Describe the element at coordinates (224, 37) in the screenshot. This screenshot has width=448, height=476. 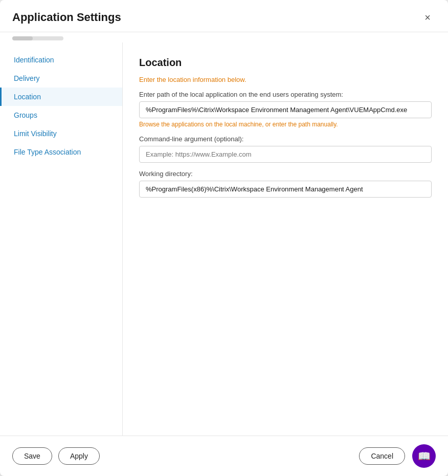
I see `progress-area` at that location.